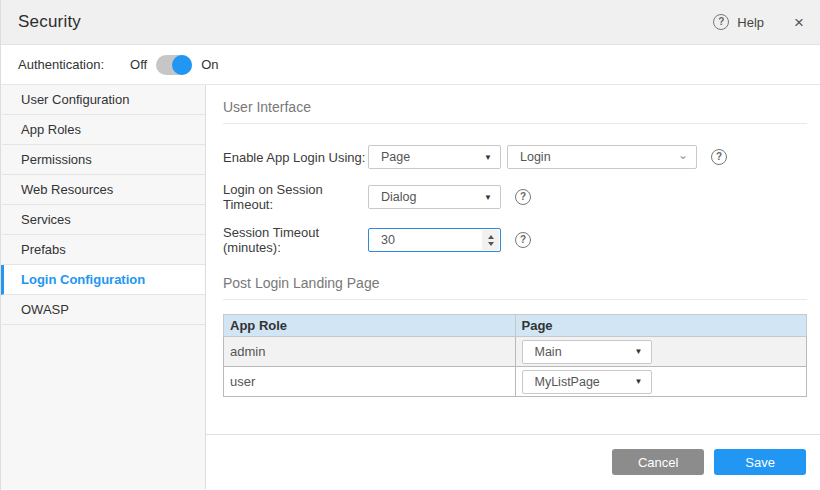 This screenshot has width=820, height=490. I want to click on toggle-knob-icon, so click(182, 65).